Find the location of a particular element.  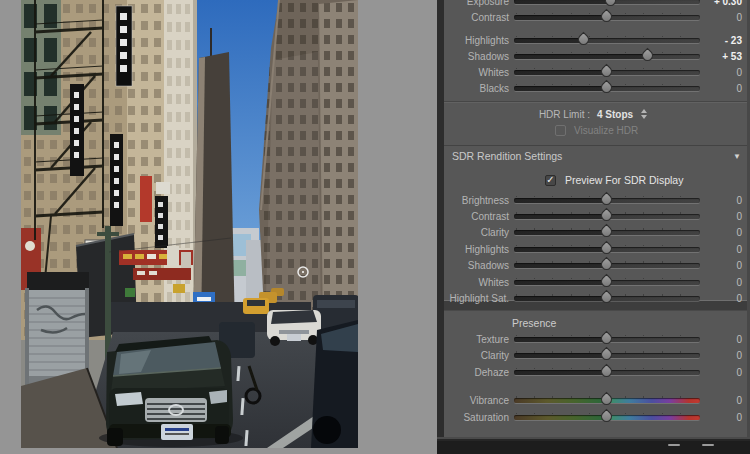

panel-gap-strip is located at coordinates (440, 227).